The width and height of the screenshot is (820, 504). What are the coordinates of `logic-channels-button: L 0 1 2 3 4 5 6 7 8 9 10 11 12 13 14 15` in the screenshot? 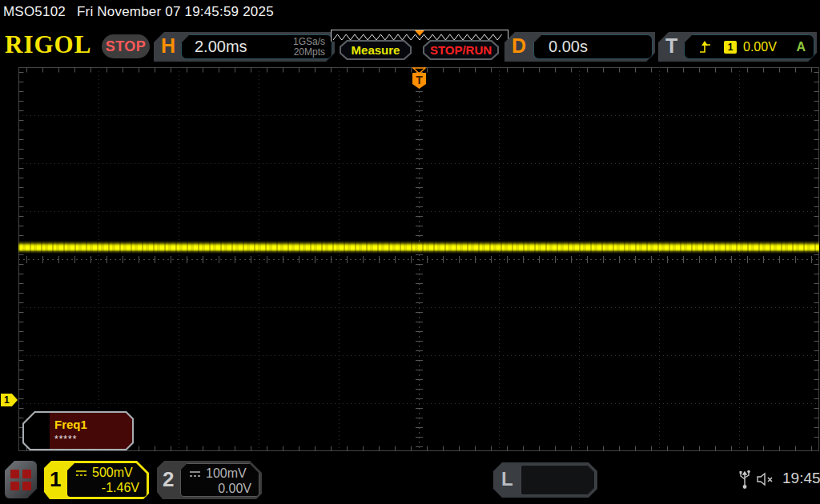 It's located at (545, 480).